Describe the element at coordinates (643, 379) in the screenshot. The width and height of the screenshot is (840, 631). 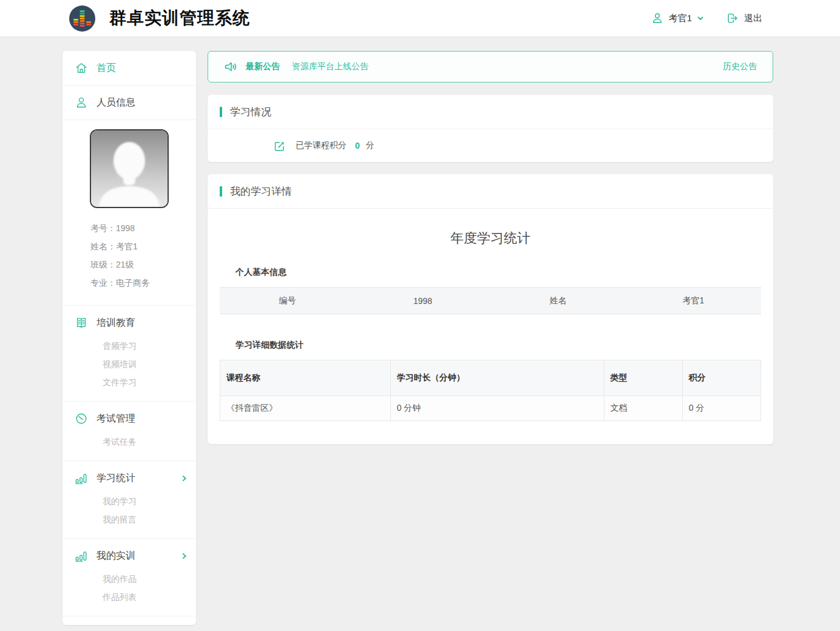
I see `col-type: 类型` at that location.